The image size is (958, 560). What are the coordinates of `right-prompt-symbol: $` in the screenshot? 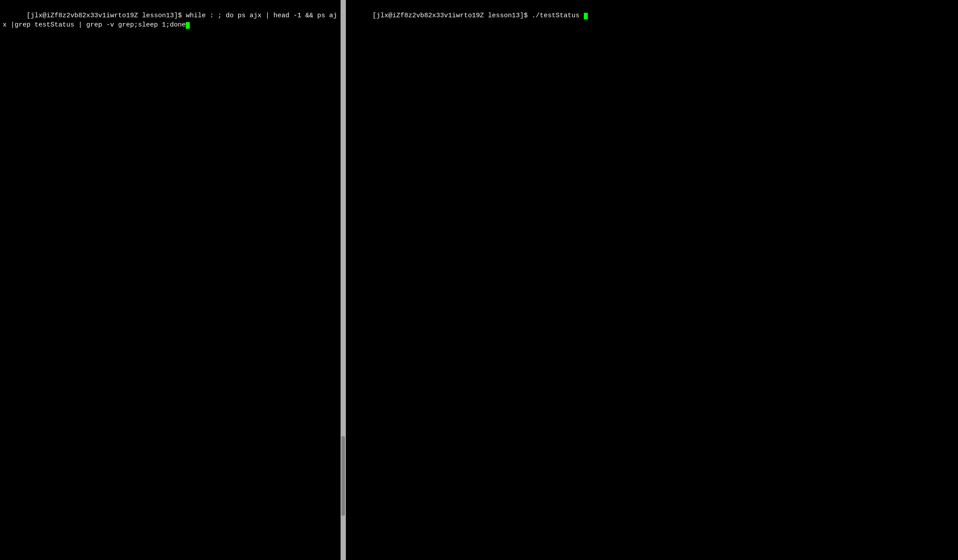 It's located at (525, 16).